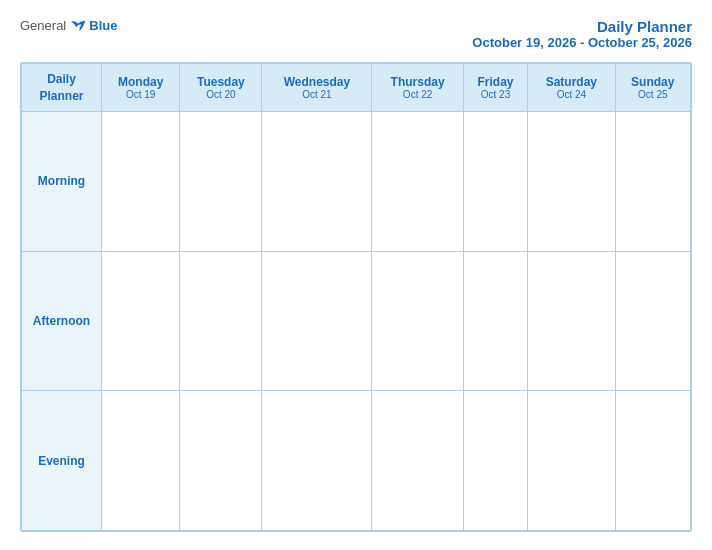  Describe the element at coordinates (140, 94) in the screenshot. I see `monday-date: Oct 19` at that location.